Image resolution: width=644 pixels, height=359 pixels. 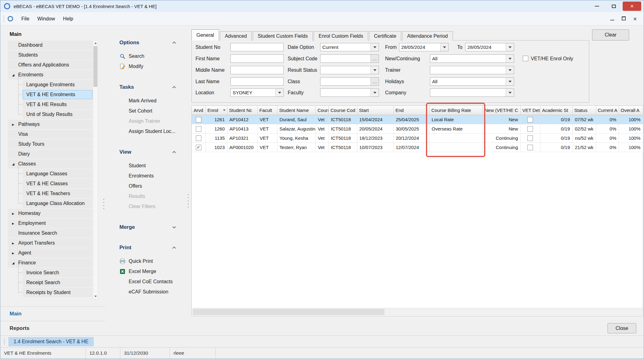 What do you see at coordinates (50, 233) in the screenshot?
I see `sidebar-item-insurance-search: Insurance Search` at bounding box center [50, 233].